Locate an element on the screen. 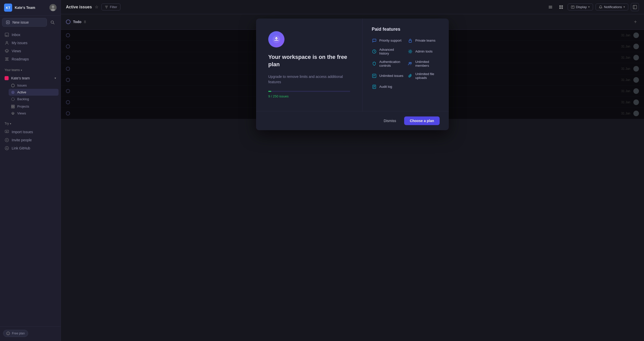 The width and height of the screenshot is (644, 341). sidebar-item-github: Link GitHub is located at coordinates (30, 148).